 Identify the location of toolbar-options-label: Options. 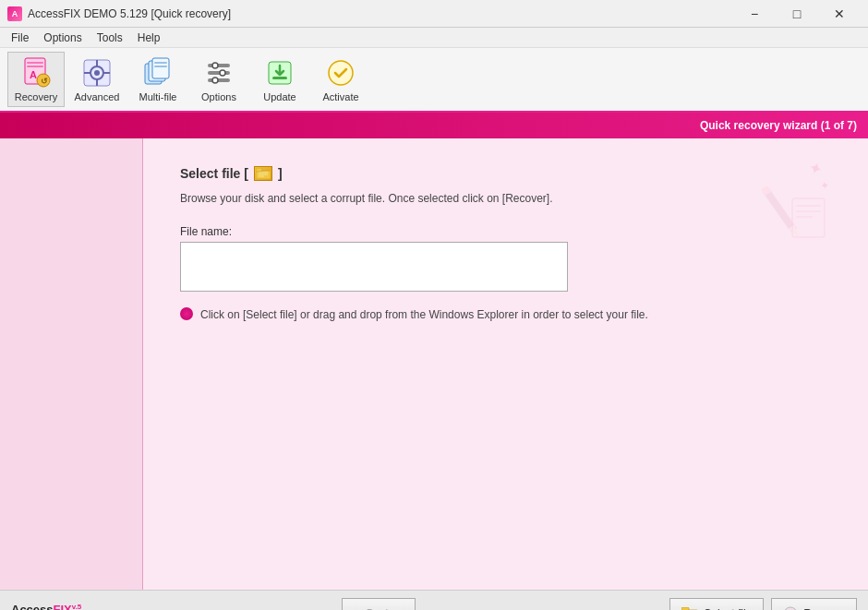
(219, 97).